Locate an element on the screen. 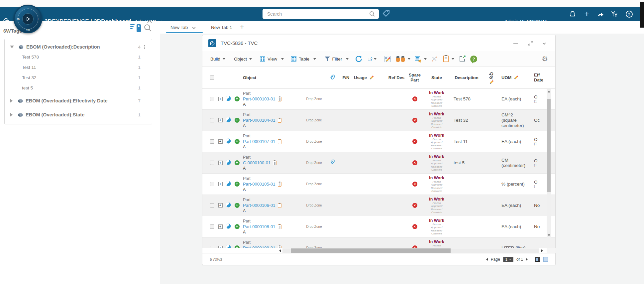 The height and width of the screenshot is (284, 644). disconnect-button is located at coordinates (434, 59).